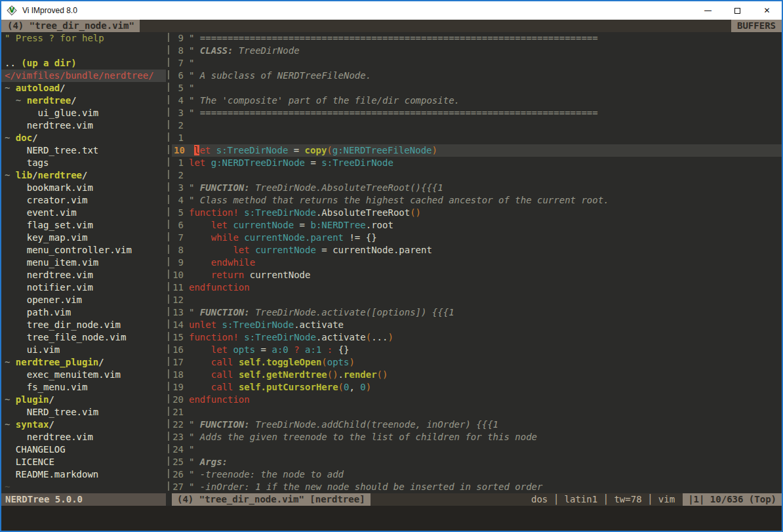 The image size is (783, 532). What do you see at coordinates (84, 450) in the screenshot?
I see `tree-row: CHANGELOG` at bounding box center [84, 450].